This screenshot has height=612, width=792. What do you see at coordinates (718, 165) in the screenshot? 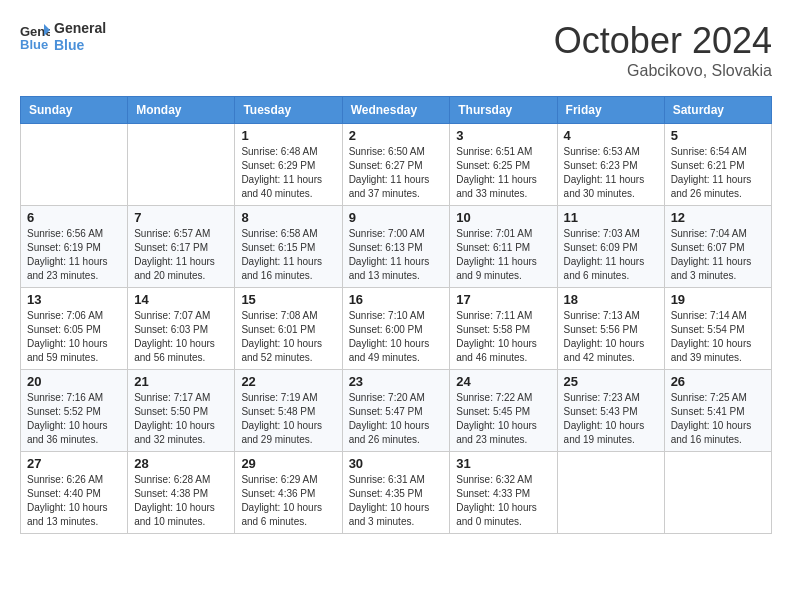
I see `calendar-cell: 5Sunrise: 6:54 AM Sunset: 6:21 PM Daylig…` at bounding box center [718, 165].